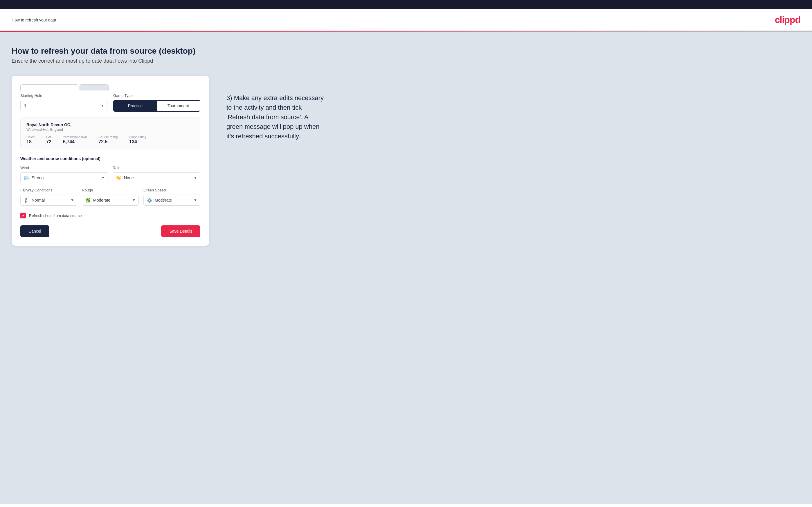 This screenshot has height=507, width=812. I want to click on yards-value: 6,744, so click(75, 142).